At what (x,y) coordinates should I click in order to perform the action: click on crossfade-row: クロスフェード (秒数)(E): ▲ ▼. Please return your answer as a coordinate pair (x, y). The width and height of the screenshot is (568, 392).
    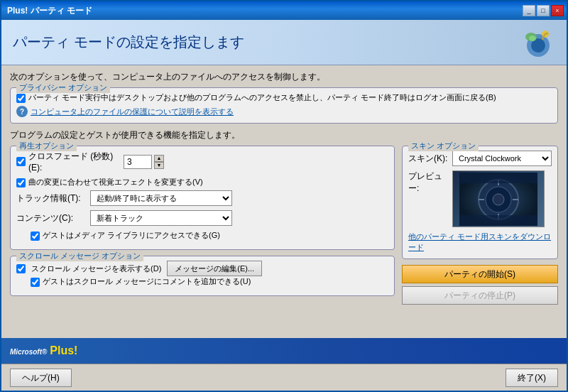
    Looking at the image, I should click on (202, 162).